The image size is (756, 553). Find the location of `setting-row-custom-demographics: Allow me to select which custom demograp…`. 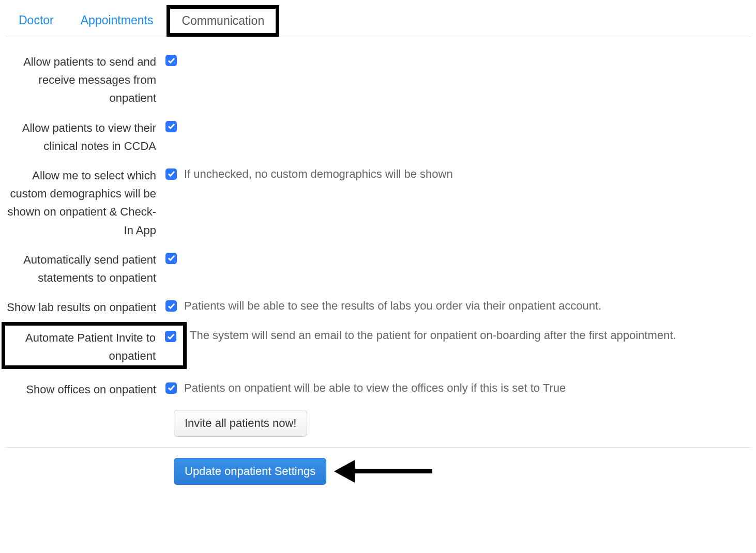

setting-row-custom-demographics: Allow me to select which custom demograp… is located at coordinates (378, 203).